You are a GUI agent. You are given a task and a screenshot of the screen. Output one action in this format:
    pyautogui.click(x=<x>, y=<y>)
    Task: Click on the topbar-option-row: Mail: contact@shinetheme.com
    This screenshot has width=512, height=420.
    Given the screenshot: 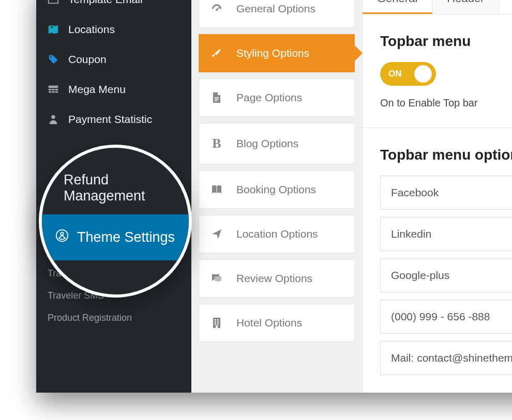 What is the action you would take?
    pyautogui.click(x=446, y=358)
    